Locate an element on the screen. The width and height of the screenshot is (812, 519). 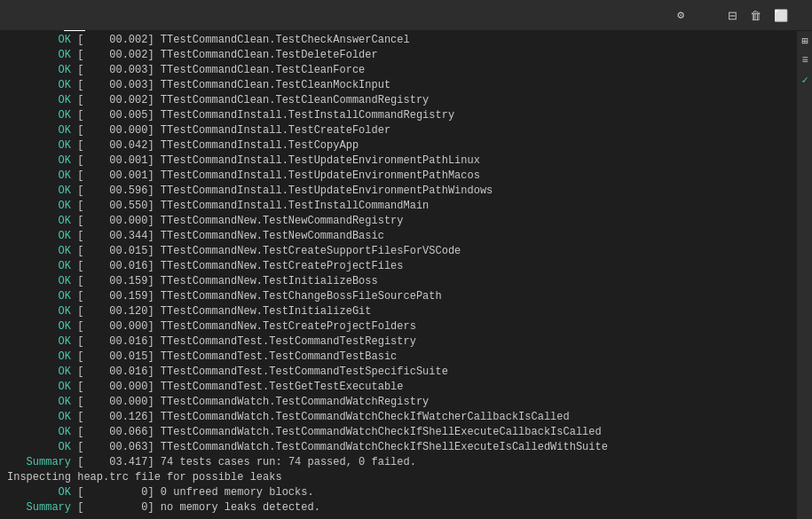
maximize-button: ⬜ is located at coordinates (781, 16).